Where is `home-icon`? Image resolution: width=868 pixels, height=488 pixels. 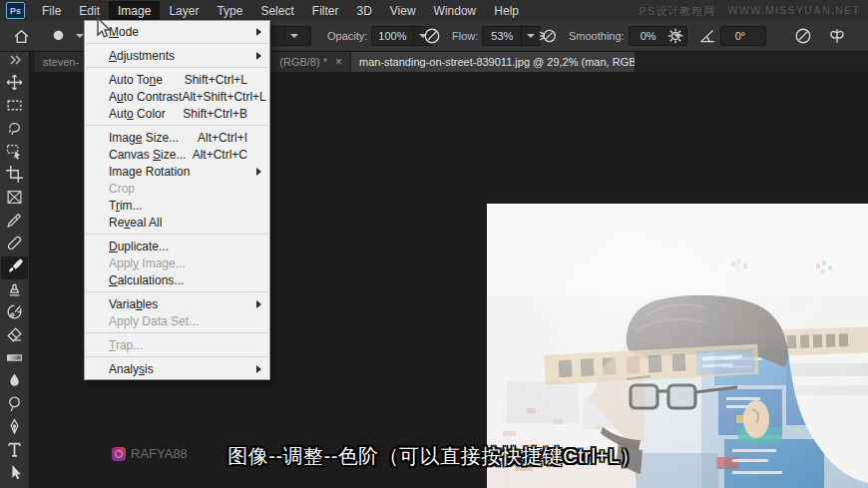
home-icon is located at coordinates (22, 36).